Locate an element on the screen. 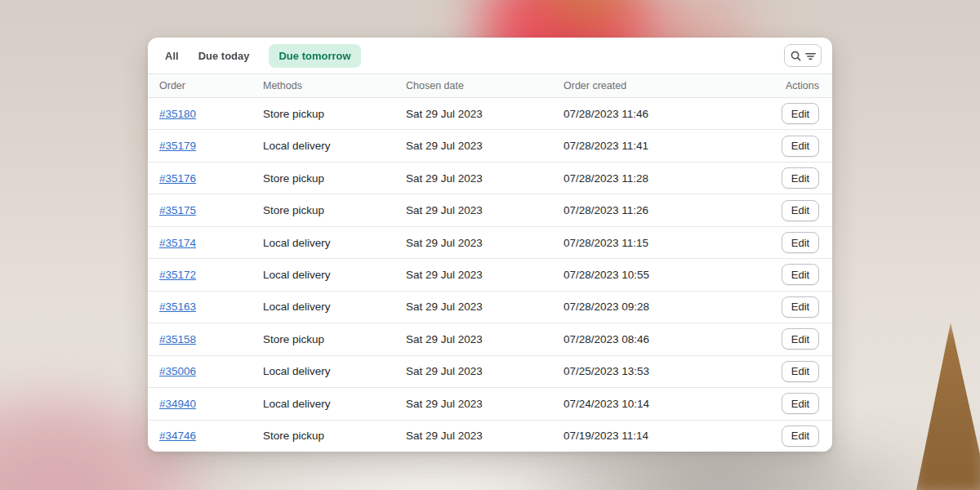 The width and height of the screenshot is (980, 490). created-cell: 07/25/2023 13:53 is located at coordinates (652, 371).